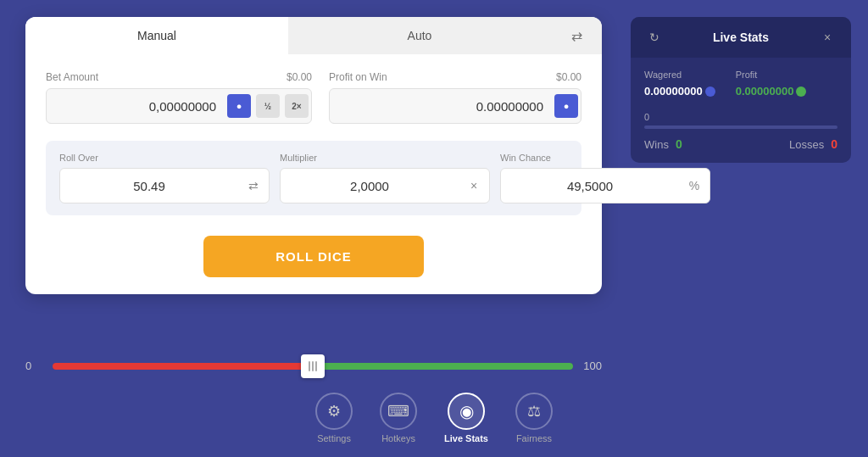 The image size is (868, 457). I want to click on profit-label-row: Profit on Win $0.00, so click(455, 77).